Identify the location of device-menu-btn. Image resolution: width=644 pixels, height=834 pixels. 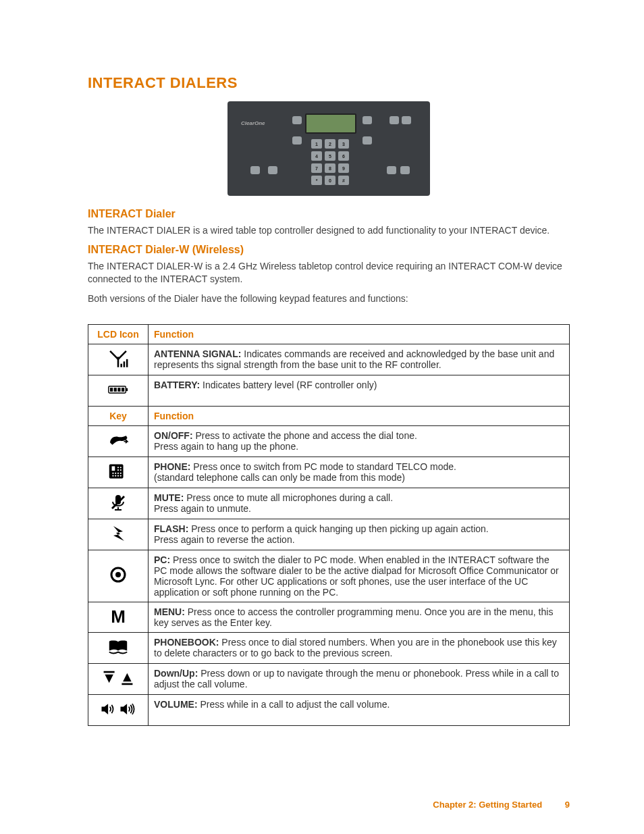
(367, 120).